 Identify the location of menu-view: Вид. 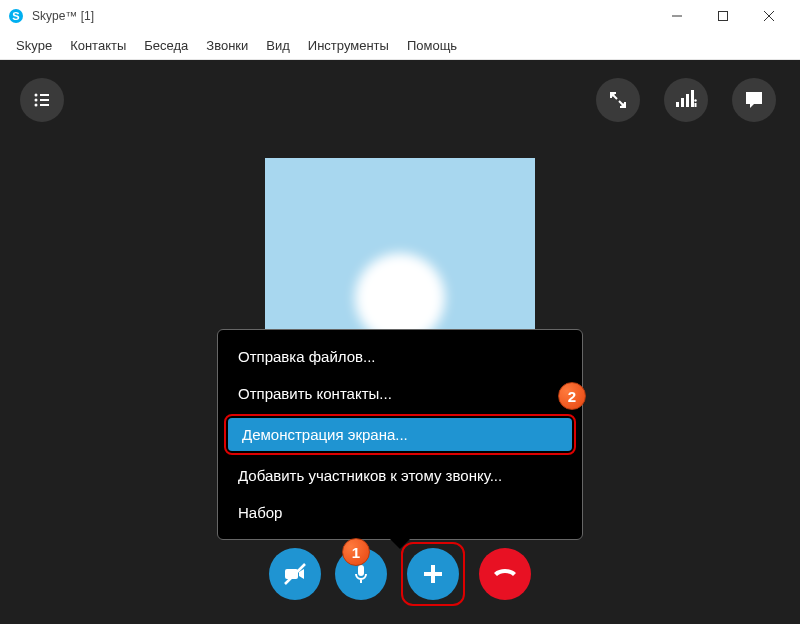
(278, 46).